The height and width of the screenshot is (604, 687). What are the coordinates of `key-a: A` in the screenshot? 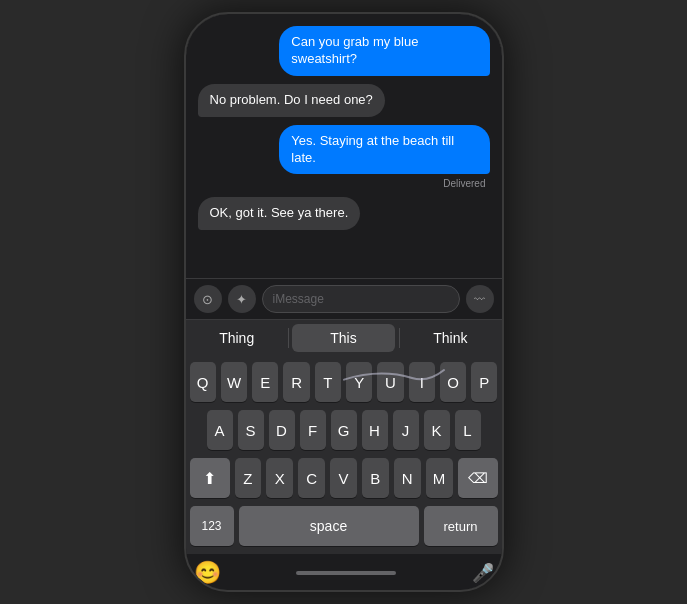 It's located at (220, 430).